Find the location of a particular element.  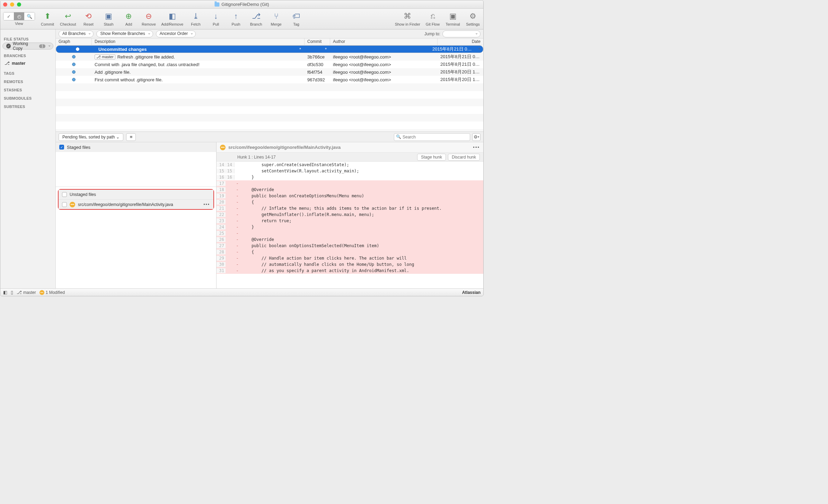

view-search-button: 🔍 is located at coordinates (29, 16).